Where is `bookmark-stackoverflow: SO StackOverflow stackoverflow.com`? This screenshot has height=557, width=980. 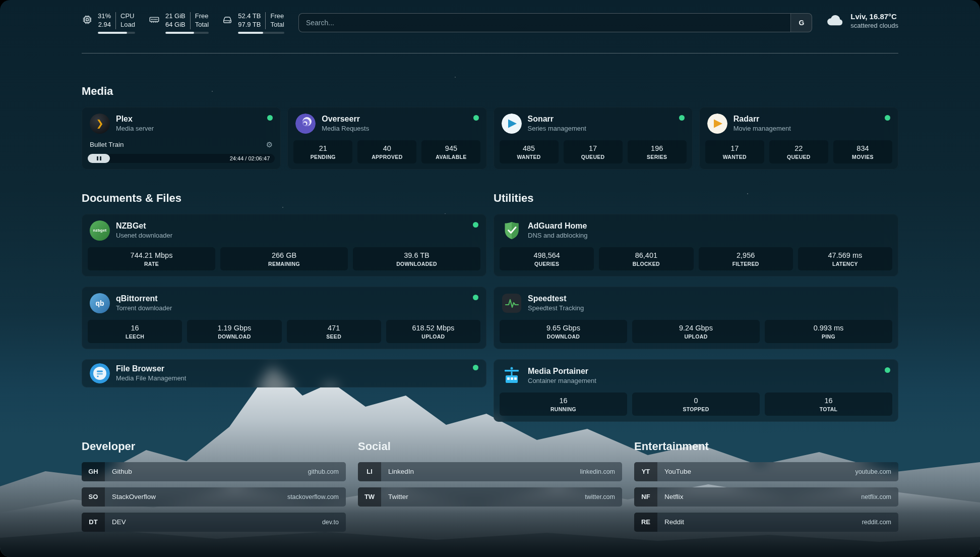
bookmark-stackoverflow: SO StackOverflow stackoverflow.com is located at coordinates (214, 497).